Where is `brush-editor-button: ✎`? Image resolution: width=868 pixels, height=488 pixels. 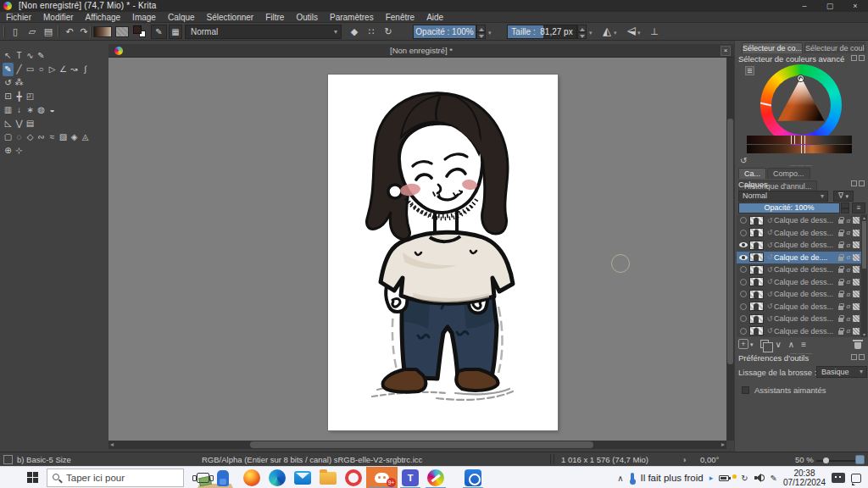
brush-editor-button: ✎ is located at coordinates (159, 32).